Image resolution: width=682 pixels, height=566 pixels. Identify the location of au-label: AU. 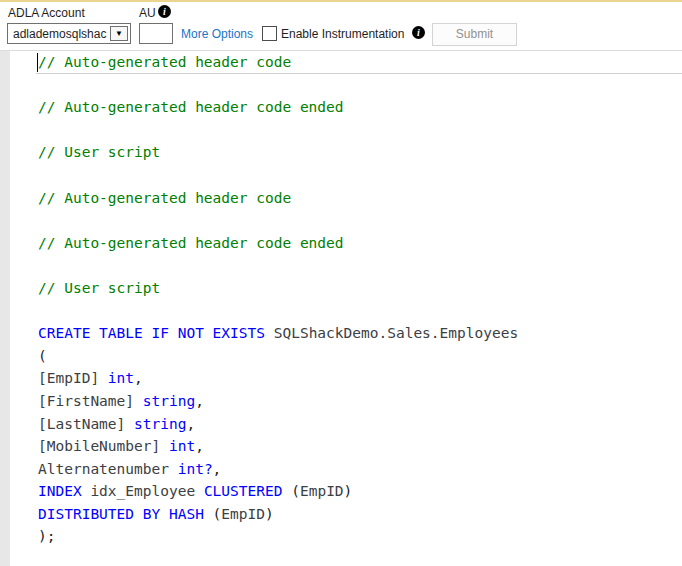
(148, 13).